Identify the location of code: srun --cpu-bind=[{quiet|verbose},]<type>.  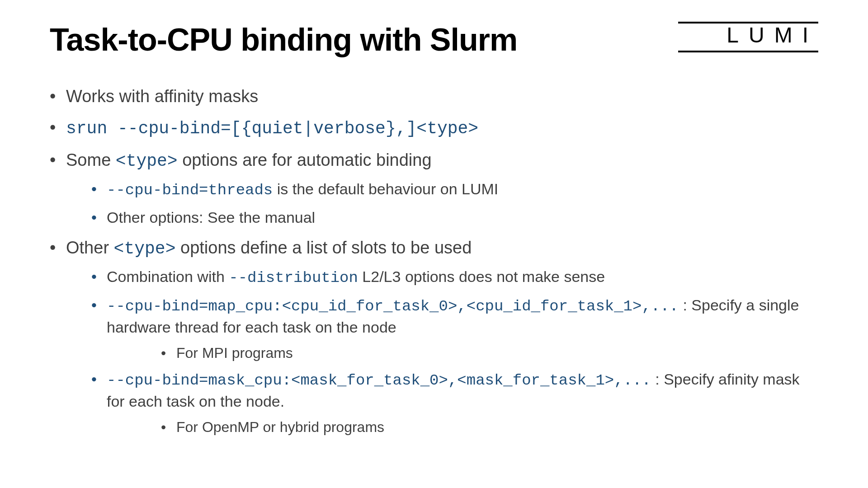
(272, 128).